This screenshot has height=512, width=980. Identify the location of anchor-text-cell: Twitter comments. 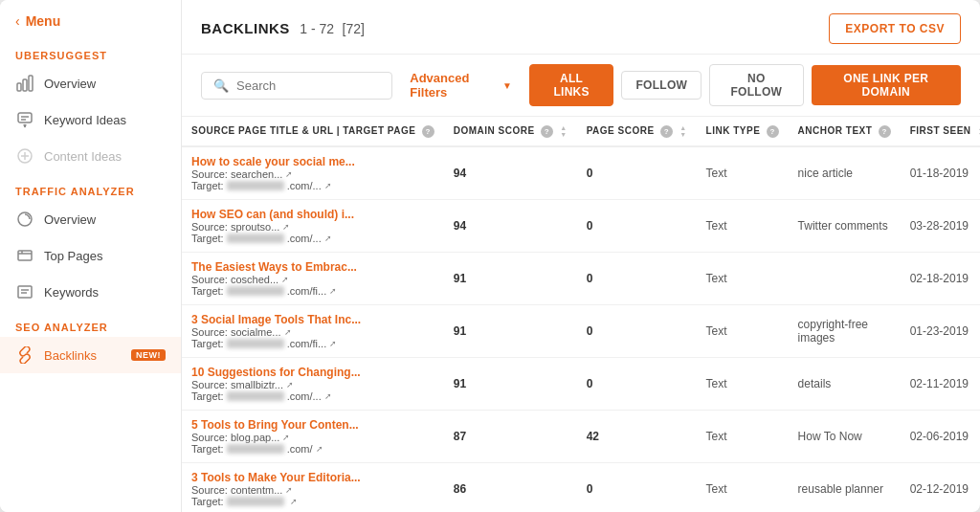
(844, 226).